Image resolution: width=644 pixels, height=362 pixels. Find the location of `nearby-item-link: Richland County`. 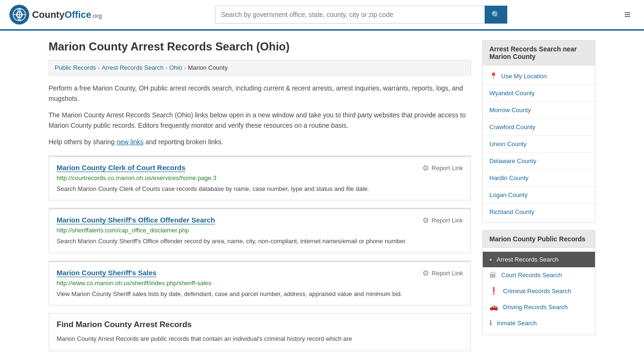

nearby-item-link: Richland County is located at coordinates (512, 212).